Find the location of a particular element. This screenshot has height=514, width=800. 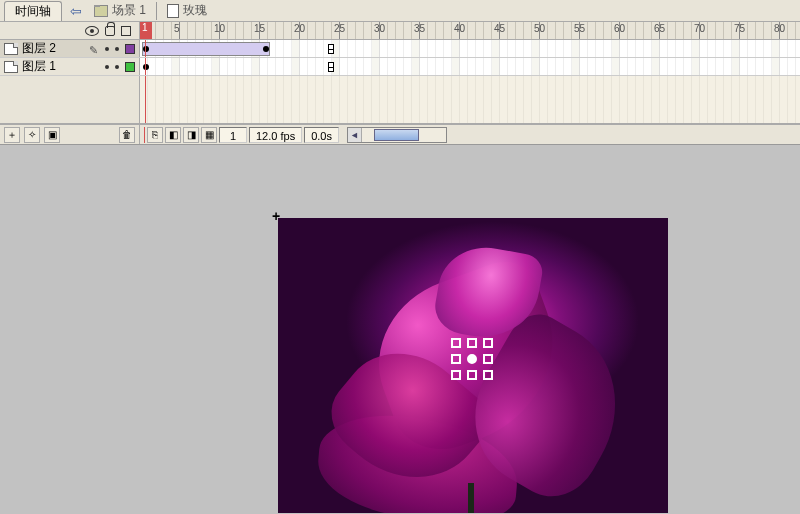

breadcrumb: 场景 1 玫瑰 is located at coordinates (150, 11).